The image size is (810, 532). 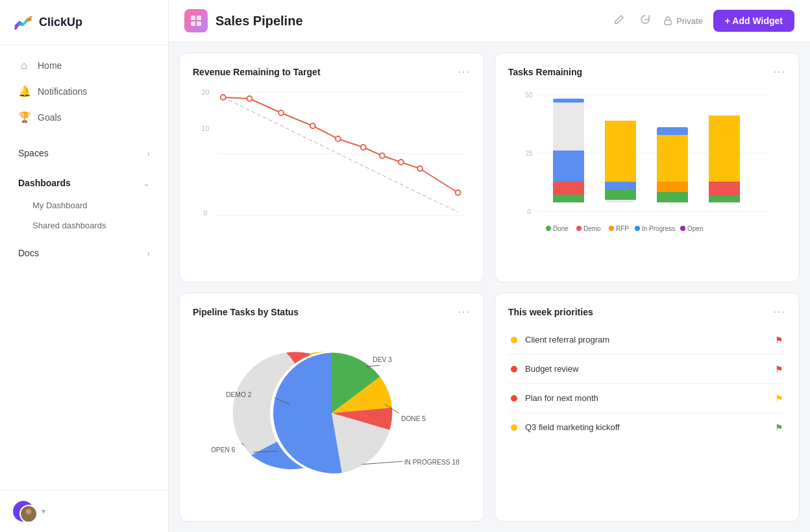 What do you see at coordinates (84, 66) in the screenshot?
I see `sidebar-item-home: ⌂ Home` at bounding box center [84, 66].